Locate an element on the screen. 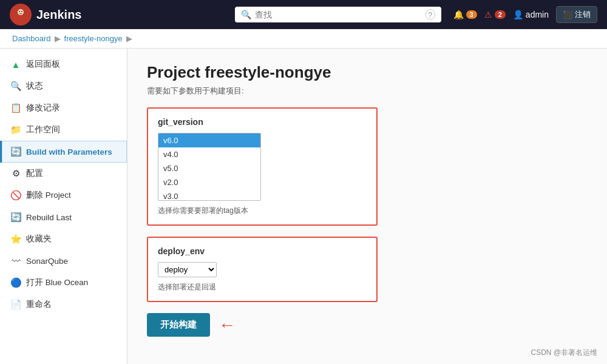 This screenshot has height=364, width=607. change-log-icon: 📋 is located at coordinates (16, 108).